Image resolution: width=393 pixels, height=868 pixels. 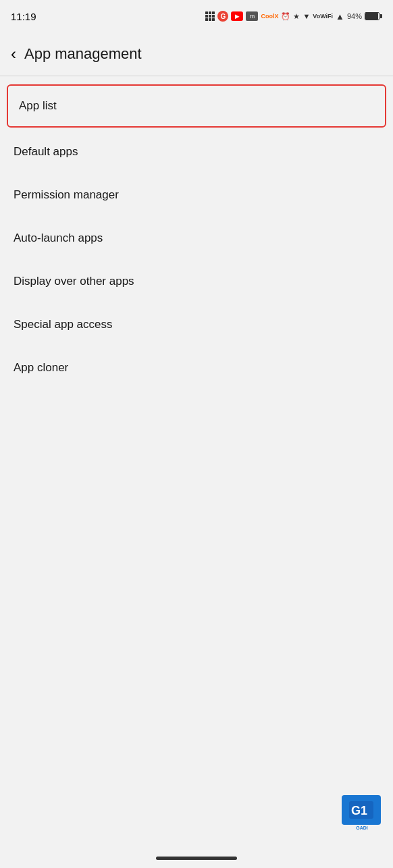 I want to click on coolx-icon: CoolX, so click(x=269, y=16).